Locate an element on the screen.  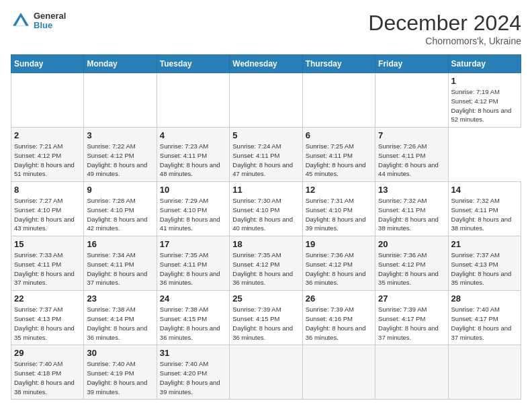
day-number: 19 is located at coordinates (339, 244).